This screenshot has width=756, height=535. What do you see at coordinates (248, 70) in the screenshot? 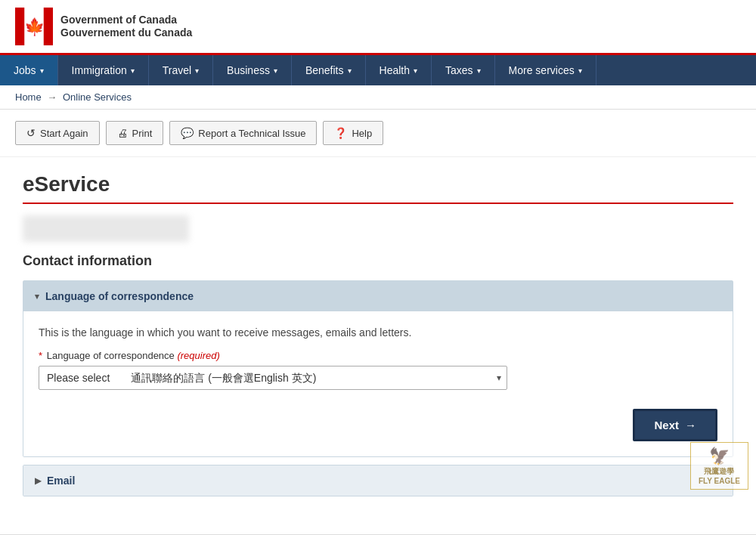
I see `nav-business-label: Business` at bounding box center [248, 70].